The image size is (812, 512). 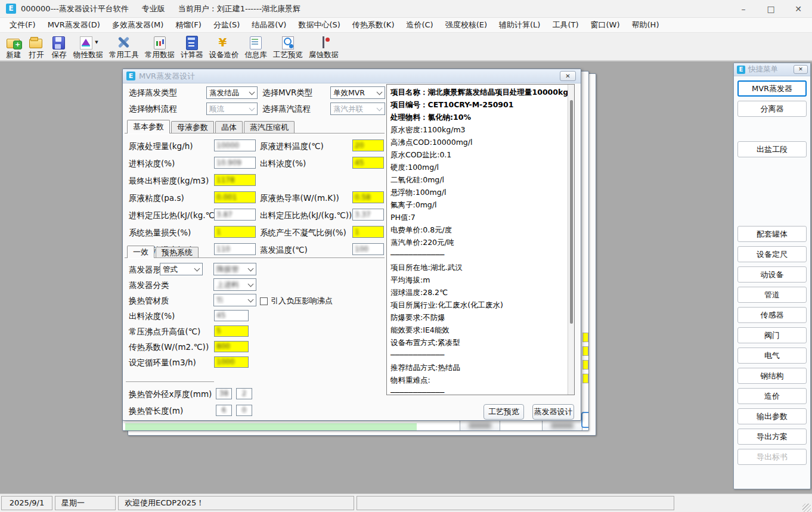 What do you see at coordinates (772, 355) in the screenshot?
I see `quick-menu-button: 电气` at bounding box center [772, 355].